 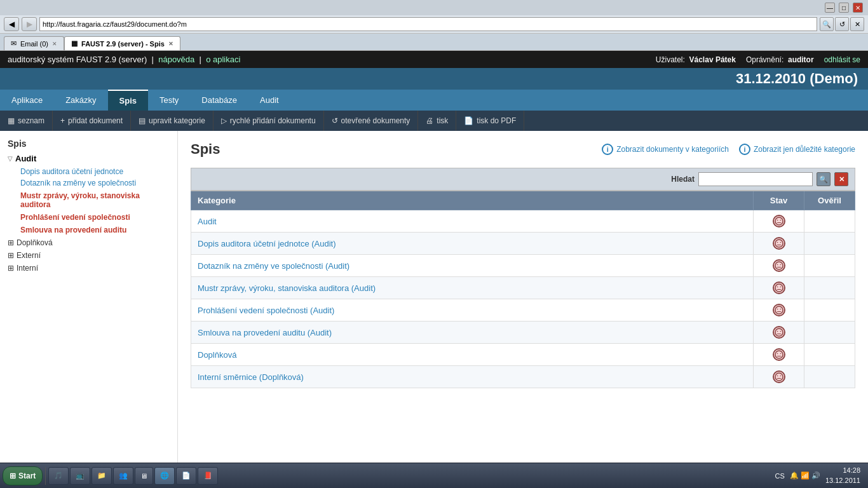 What do you see at coordinates (842, 24) in the screenshot?
I see `refresh-icon: ↺` at bounding box center [842, 24].